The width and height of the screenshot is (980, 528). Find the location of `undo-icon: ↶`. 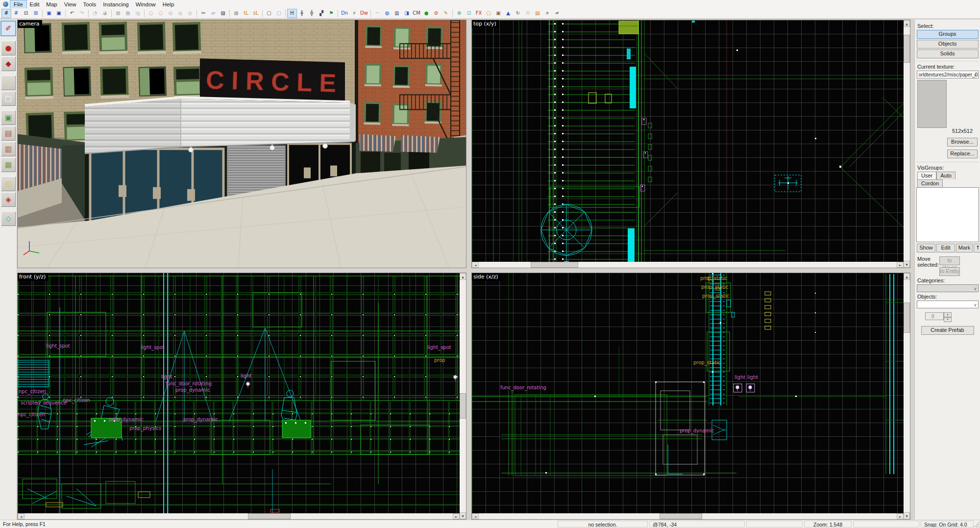

undo-icon: ↶ is located at coordinates (72, 14).